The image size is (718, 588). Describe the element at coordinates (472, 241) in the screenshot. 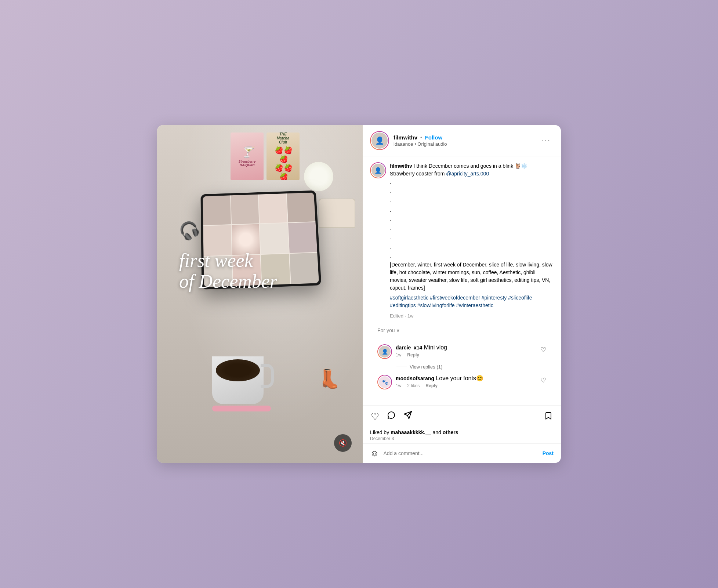

I see `caption-body: filmwithv I think December comes and goe…` at that location.